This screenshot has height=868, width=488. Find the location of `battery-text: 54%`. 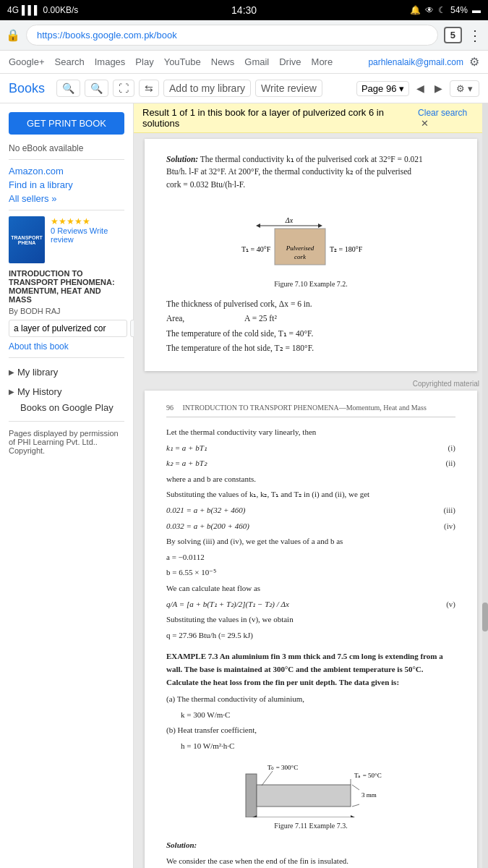

battery-text: 54% is located at coordinates (459, 10).